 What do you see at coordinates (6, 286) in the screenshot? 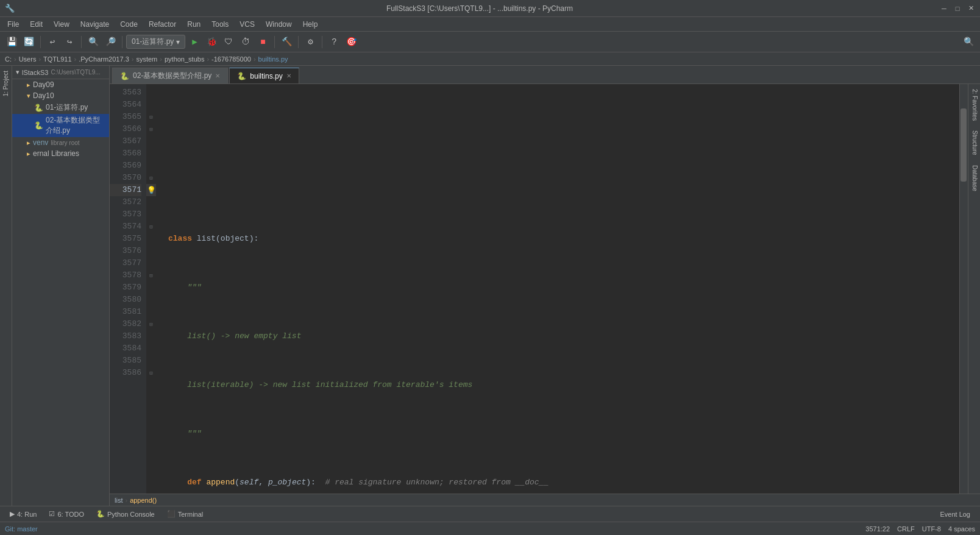
I see `left-sidebar: 1: Project` at bounding box center [6, 286].